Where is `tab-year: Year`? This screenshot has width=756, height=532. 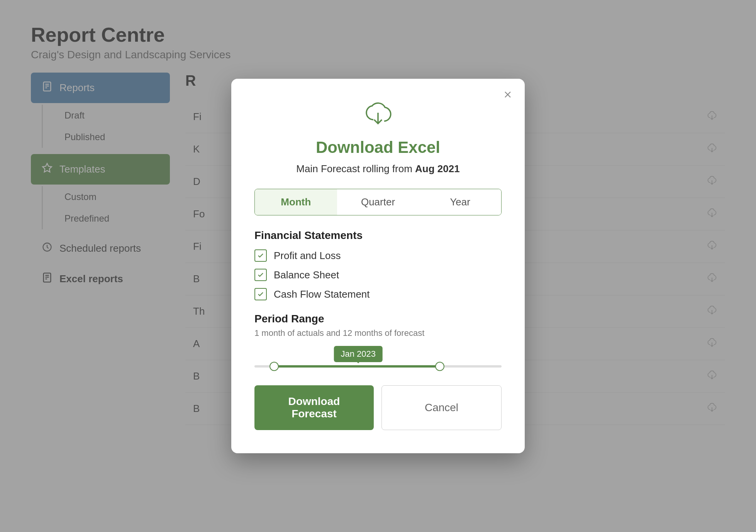 tab-year: Year is located at coordinates (460, 202).